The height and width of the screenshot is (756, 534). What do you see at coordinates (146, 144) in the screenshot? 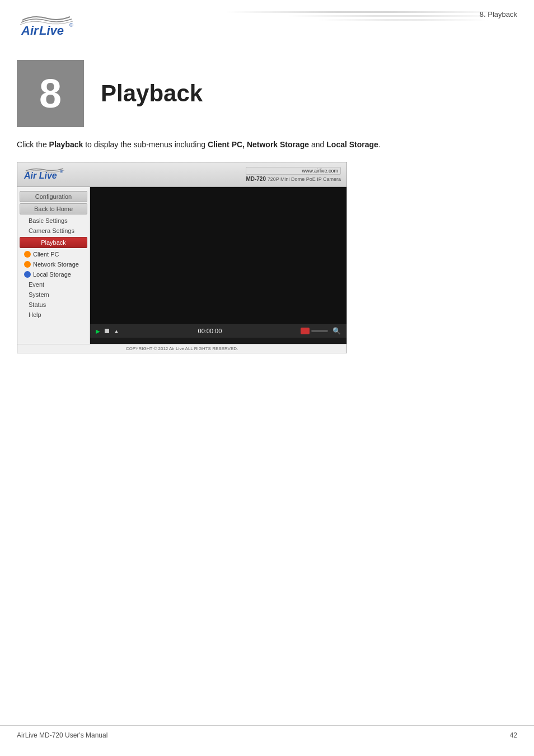
I see `body-middle: to display the sub-menus including` at bounding box center [146, 144].